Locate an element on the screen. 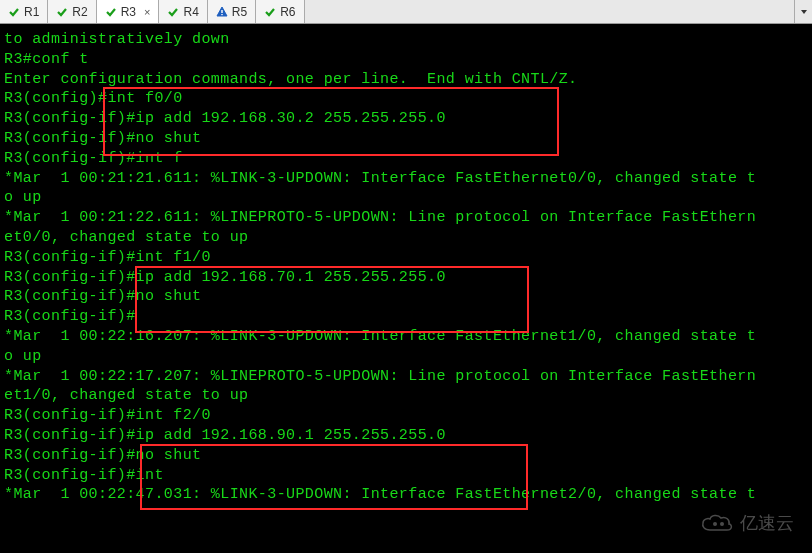  terminal-line: R3(config-if)# is located at coordinates (406, 317).